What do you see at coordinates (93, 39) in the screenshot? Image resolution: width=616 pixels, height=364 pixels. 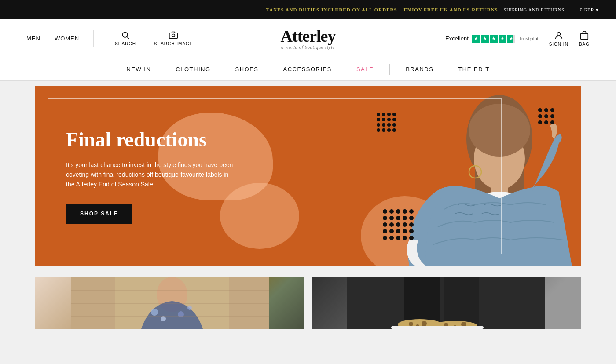 I see `header-divider` at bounding box center [93, 39].